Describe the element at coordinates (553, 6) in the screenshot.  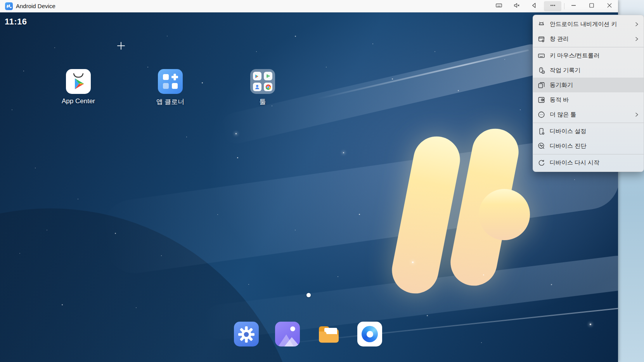
I see `more-icon` at that location.